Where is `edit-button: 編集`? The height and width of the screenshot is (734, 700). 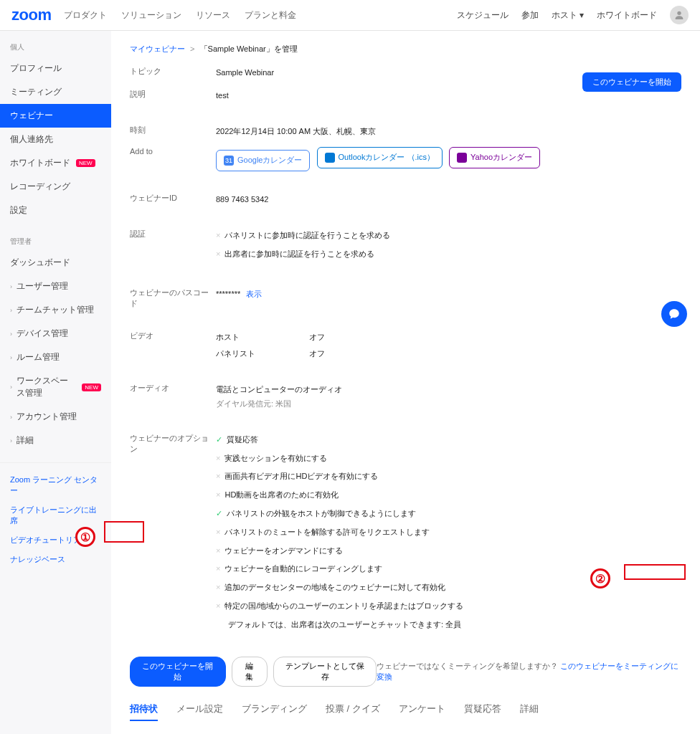
edit-button: 編集 is located at coordinates (250, 672).